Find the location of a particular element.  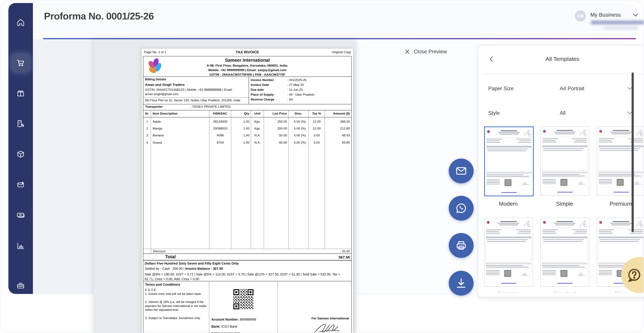

template-thumb-standard is located at coordinates (565, 252).